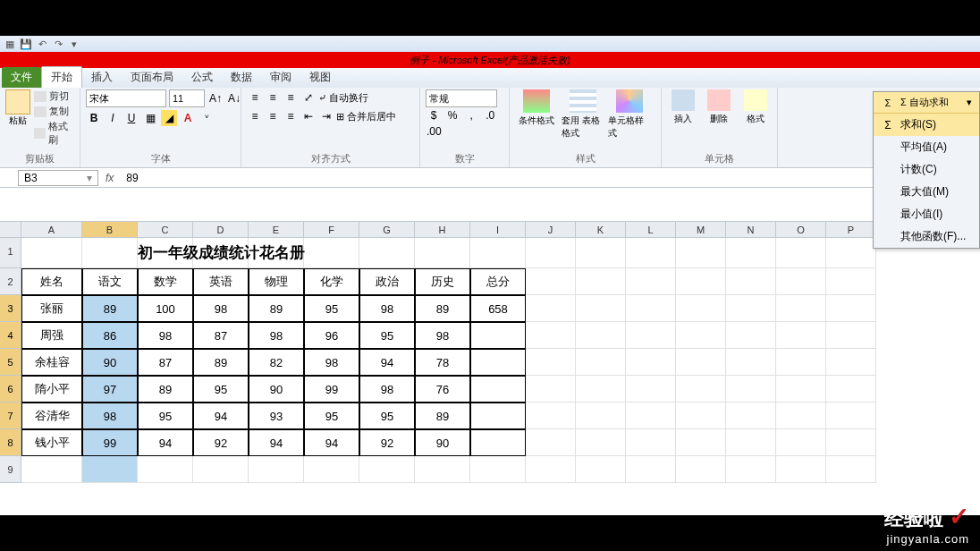  Describe the element at coordinates (343, 98) in the screenshot. I see `wrap-text-button: ⤶自动换行` at that location.